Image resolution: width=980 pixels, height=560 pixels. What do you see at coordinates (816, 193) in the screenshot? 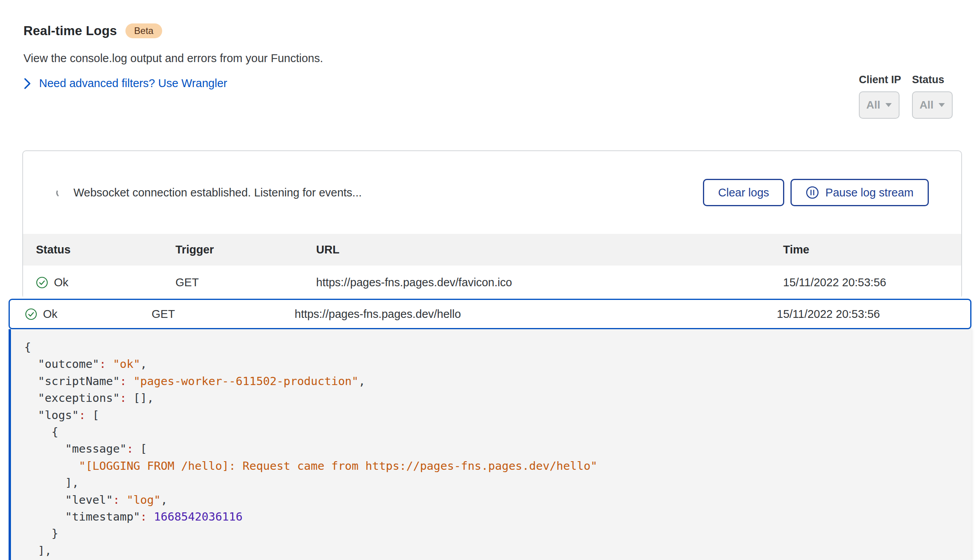
I see `log-actions: Clear logs Pause log stream` at bounding box center [816, 193].